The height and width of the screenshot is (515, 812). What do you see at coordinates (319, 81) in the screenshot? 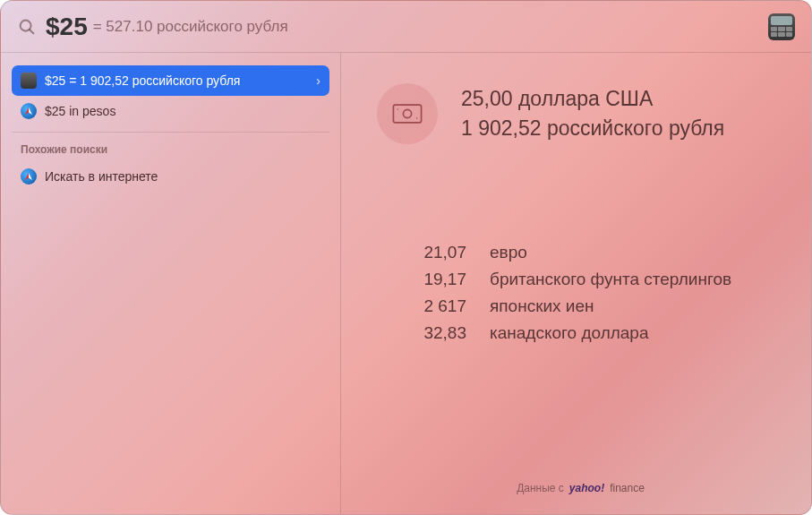
I see `chevron-right-icon: ›` at bounding box center [319, 81].